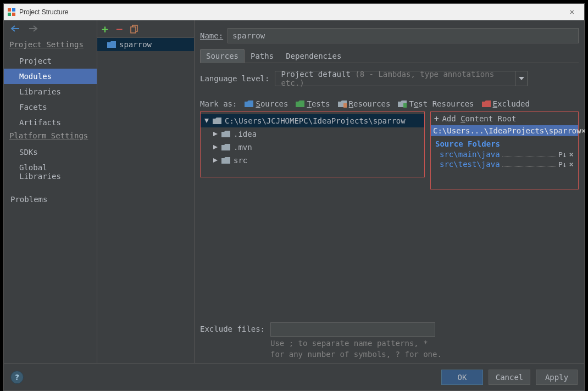  What do you see at coordinates (249, 104) in the screenshot?
I see `folder-sources-icon` at bounding box center [249, 104].